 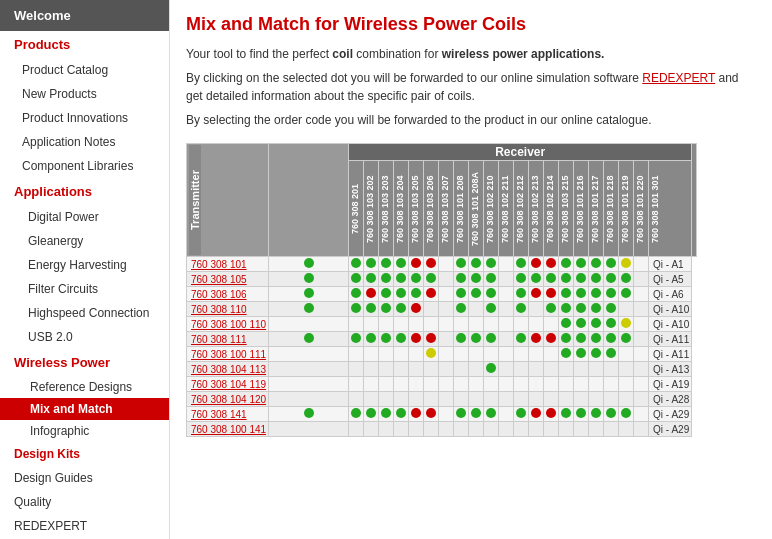 What do you see at coordinates (84, 166) in the screenshot?
I see `sidebar-item-component-libraries: Component Libraries` at bounding box center [84, 166].